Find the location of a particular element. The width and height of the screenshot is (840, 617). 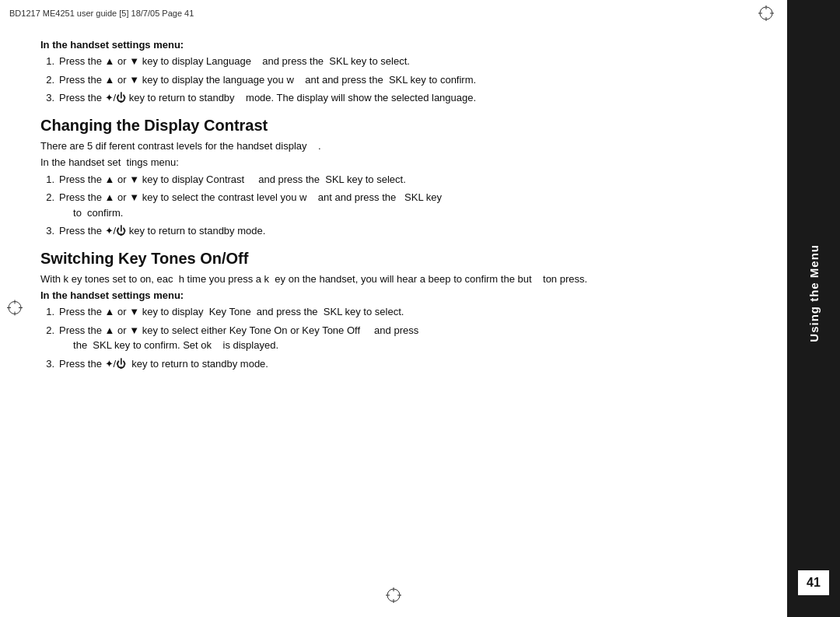

crosshair-bottom is located at coordinates (394, 596).